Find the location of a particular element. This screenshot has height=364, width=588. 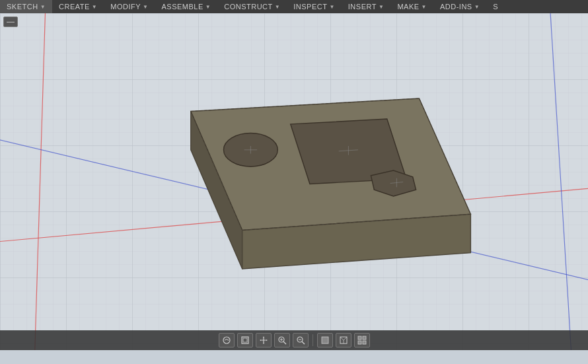

menu-insert: INSERT ▼ is located at coordinates (366, 7).